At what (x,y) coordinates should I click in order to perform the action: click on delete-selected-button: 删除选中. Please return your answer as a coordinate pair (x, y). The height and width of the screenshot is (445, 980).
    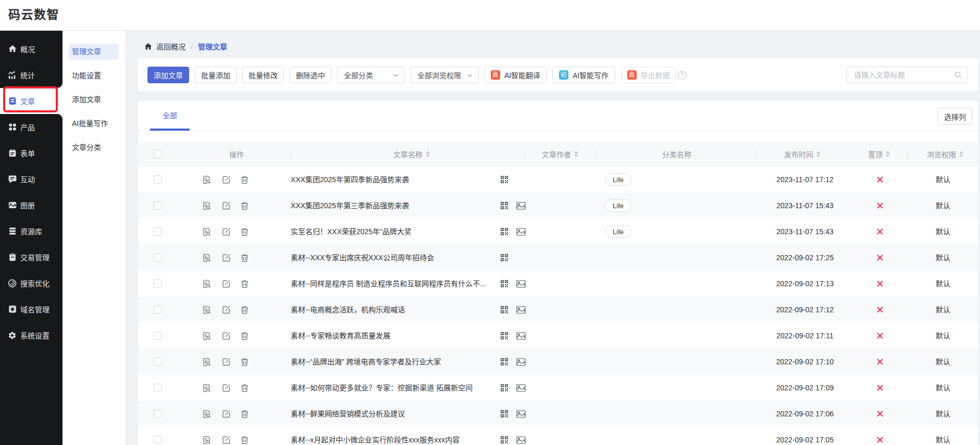
    Looking at the image, I should click on (311, 75).